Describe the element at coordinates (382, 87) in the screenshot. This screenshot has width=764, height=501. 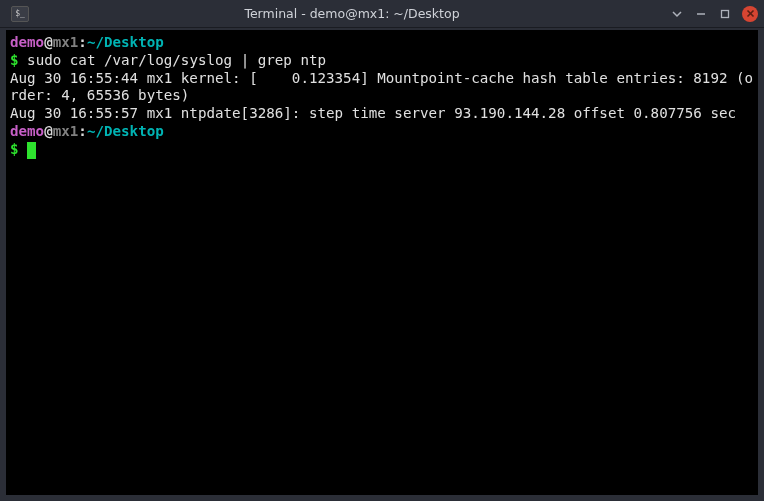
I see `output-line-1: Aug 30 16:55:44 mx1 kernel: [ 0.123354] …` at that location.